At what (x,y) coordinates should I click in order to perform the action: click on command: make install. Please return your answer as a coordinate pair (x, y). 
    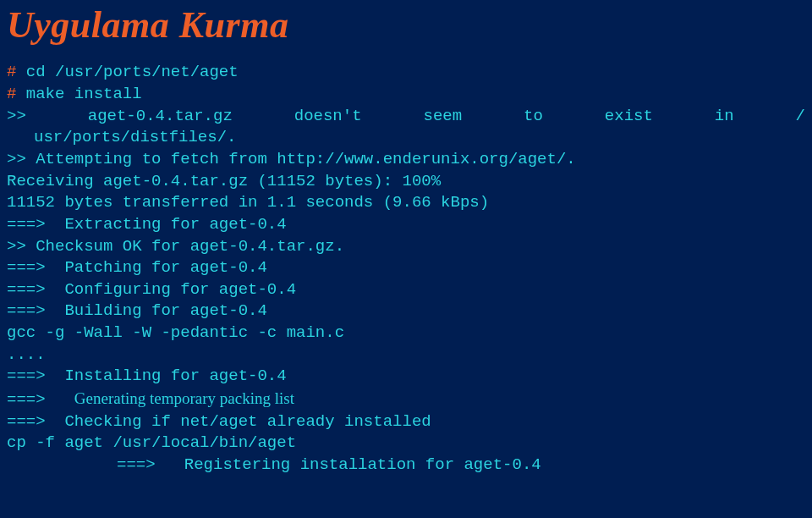
    Looking at the image, I should click on (85, 94).